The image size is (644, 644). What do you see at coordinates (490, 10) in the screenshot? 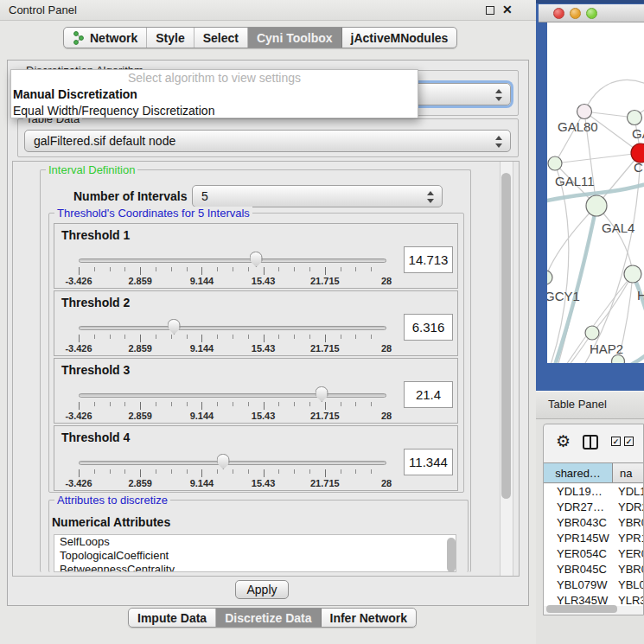
I see `float-window-icon` at bounding box center [490, 10].